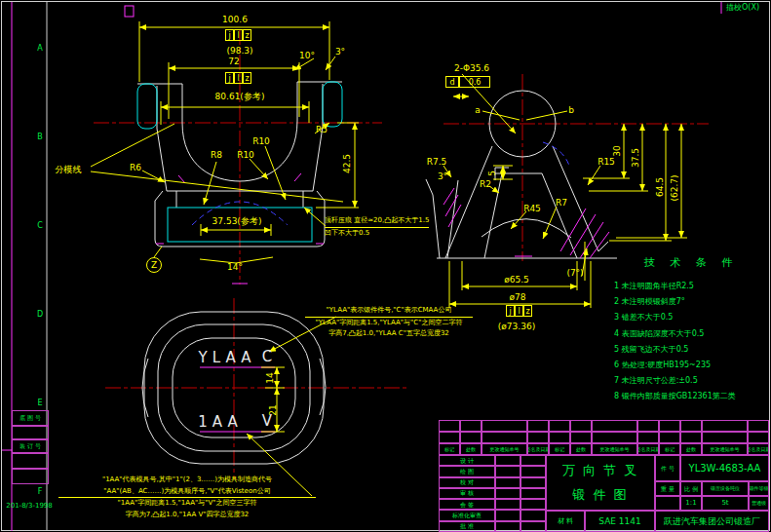  Describe the element at coordinates (389, 312) in the screenshot. I see `note-line: "YLAA"表示锻件件号,"C"表示CMAA公司` at that location.